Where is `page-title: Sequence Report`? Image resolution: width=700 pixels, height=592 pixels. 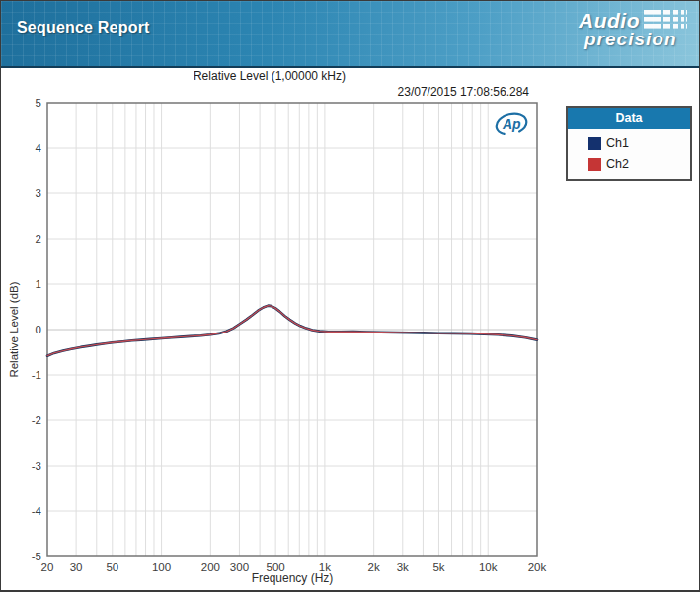 page-title: Sequence Report is located at coordinates (83, 28).